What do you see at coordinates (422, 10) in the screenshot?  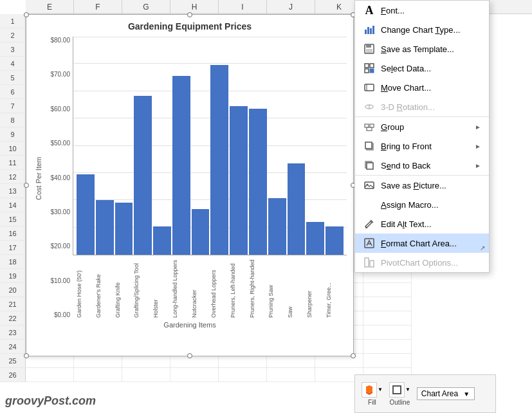 I see `menu-item-font: A Font...` at bounding box center [422, 10].